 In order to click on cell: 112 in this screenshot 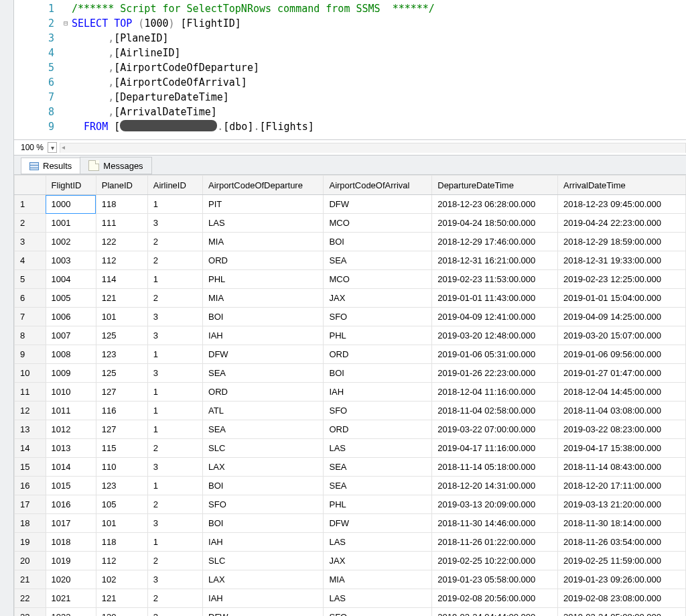, I will do `click(122, 561)`.